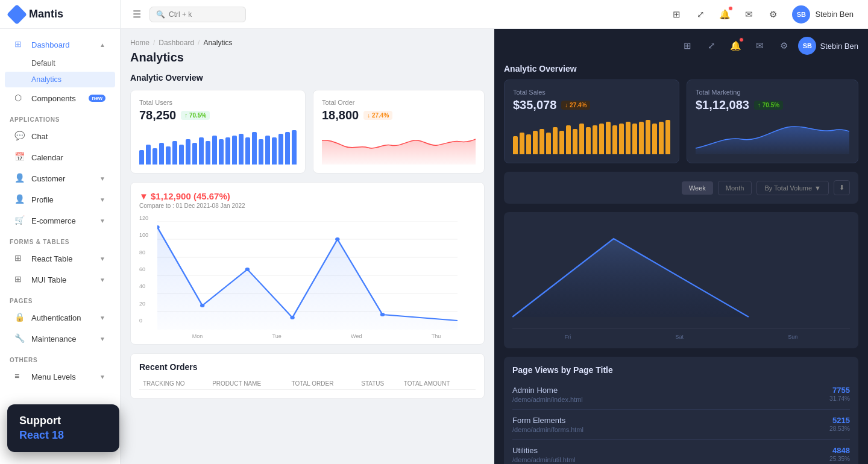 The height and width of the screenshot is (464, 868). Describe the element at coordinates (697, 188) in the screenshot. I see `week-button: Week` at that location.